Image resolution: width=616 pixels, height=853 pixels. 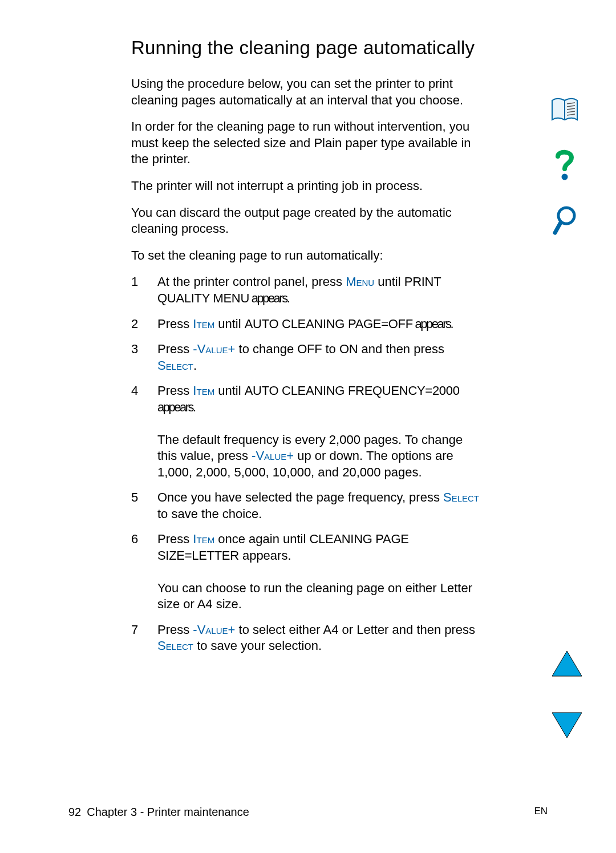 I want to click on step-number: 7, so click(x=144, y=638).